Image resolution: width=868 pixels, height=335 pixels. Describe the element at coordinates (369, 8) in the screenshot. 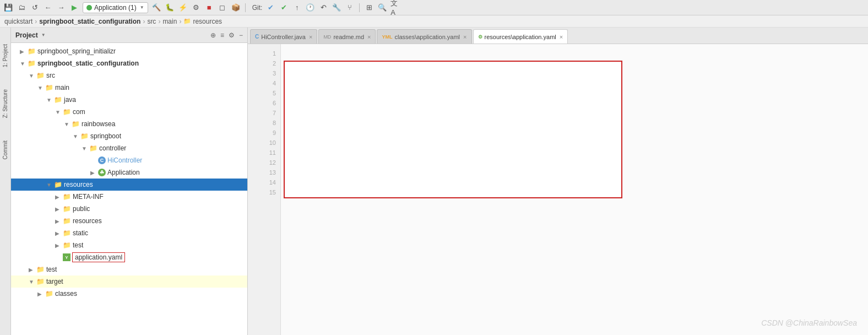

I see `editor-icon: ⊞` at that location.